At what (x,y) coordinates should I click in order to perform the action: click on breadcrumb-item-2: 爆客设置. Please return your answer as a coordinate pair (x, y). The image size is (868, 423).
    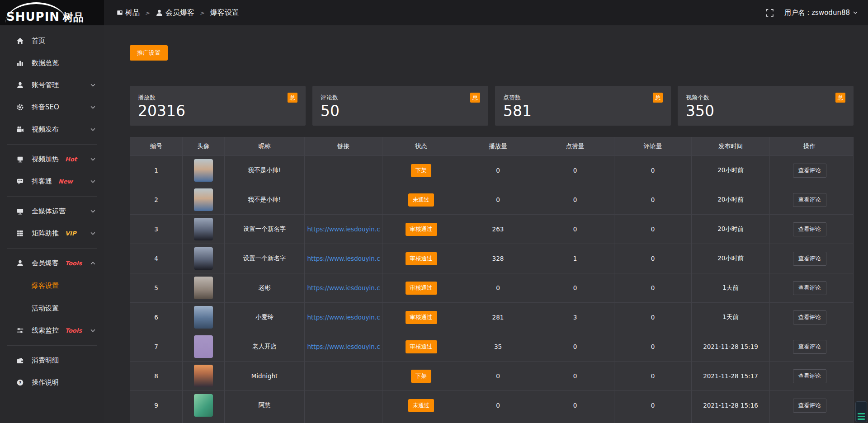
    Looking at the image, I should click on (225, 13).